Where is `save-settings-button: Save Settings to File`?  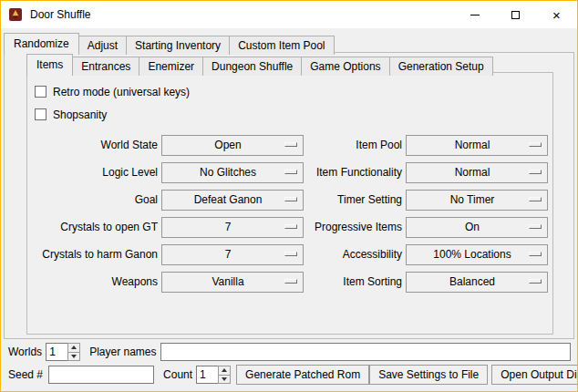 save-settings-button: Save Settings to File is located at coordinates (428, 375).